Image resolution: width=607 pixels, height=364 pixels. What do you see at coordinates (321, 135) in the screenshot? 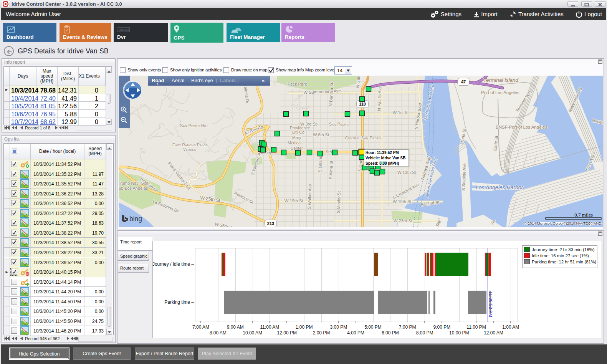
I see `svg-text: W 6th St` at bounding box center [321, 135].